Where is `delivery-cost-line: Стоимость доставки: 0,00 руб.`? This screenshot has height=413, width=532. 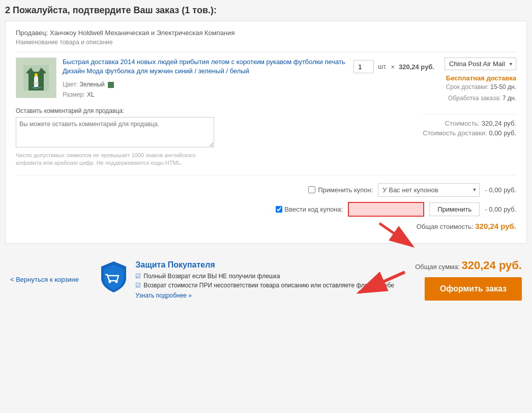
delivery-cost-line: Стоимость доставки: 0,00 руб. is located at coordinates (469, 133).